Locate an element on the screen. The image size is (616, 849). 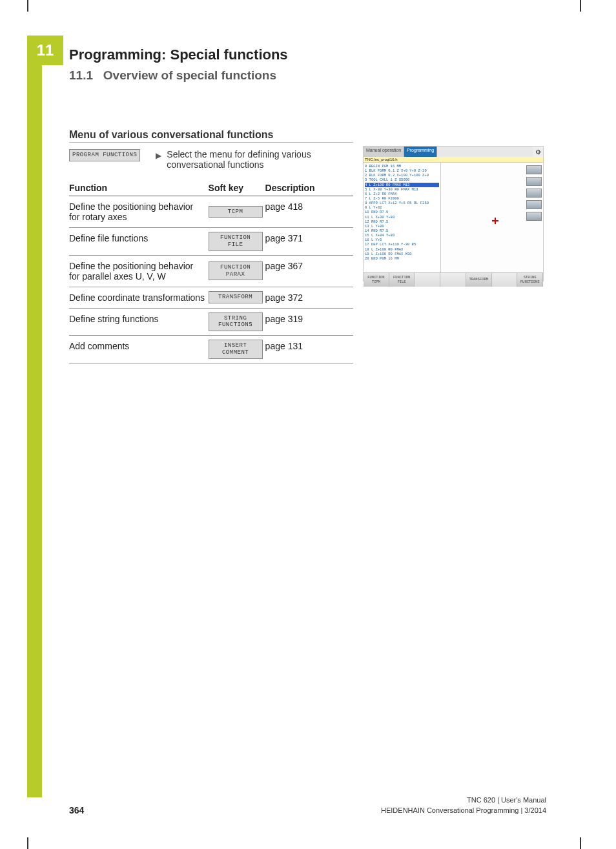
sc-code-line: 9 L Y+32 is located at coordinates (402, 208).